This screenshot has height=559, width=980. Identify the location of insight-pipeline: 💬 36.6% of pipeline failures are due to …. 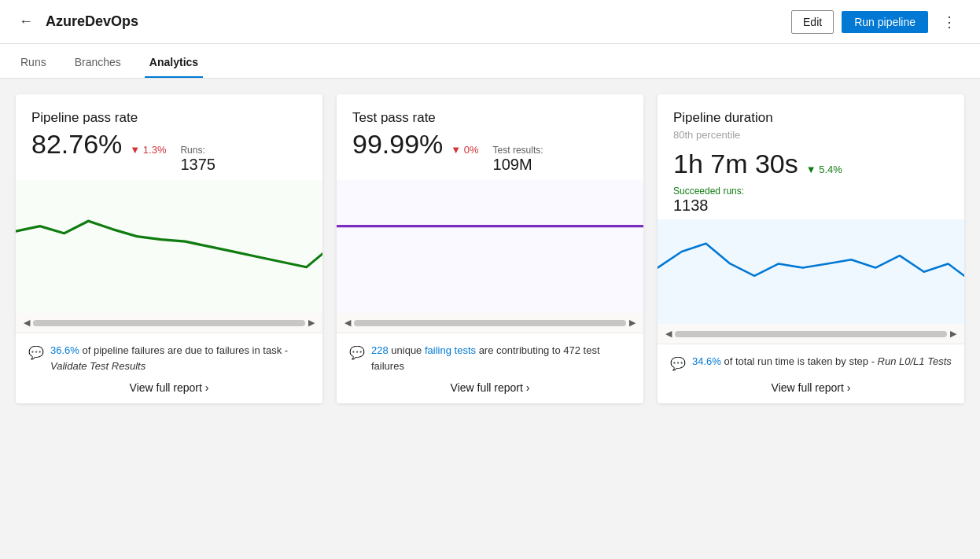
(169, 359).